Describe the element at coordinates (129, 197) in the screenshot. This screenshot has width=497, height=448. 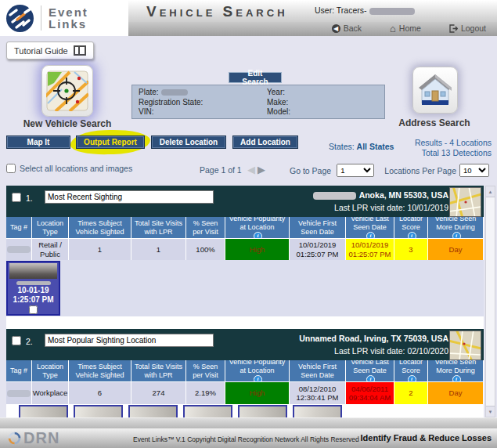
I see `location-1-title-input` at that location.